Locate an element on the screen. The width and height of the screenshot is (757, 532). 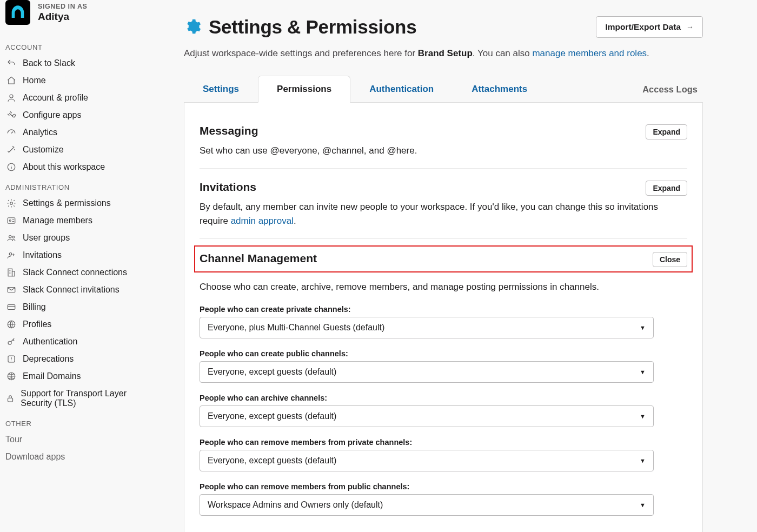
sidebar-item-label: Back to Slack is located at coordinates (49, 63).